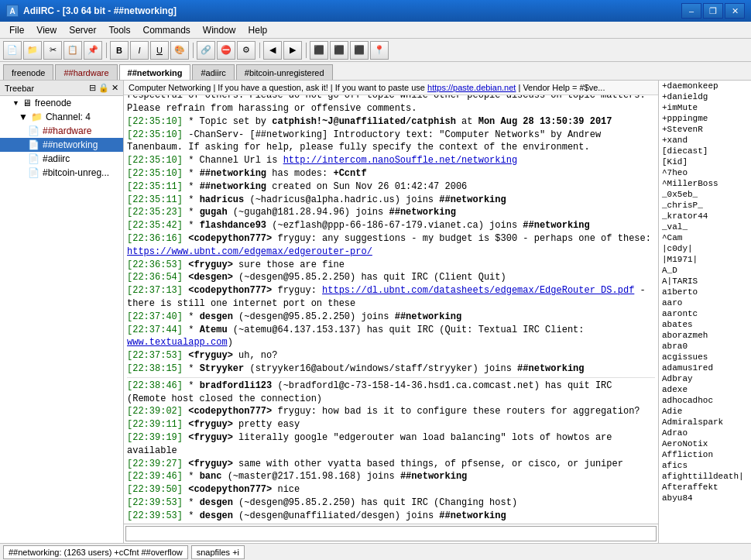  Describe the element at coordinates (62, 131) in the screenshot. I see `sidebar-item-hardware: 📄 ##hardware` at that location.